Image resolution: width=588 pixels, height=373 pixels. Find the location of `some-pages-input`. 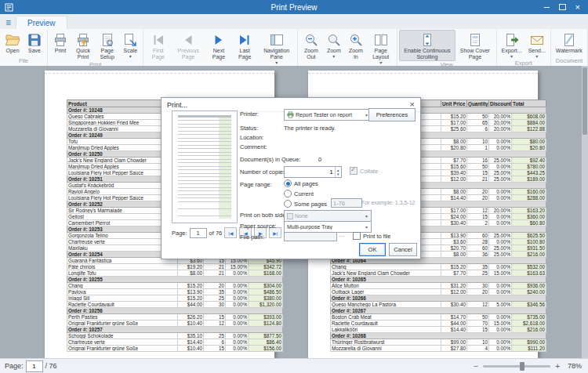

some-pages-input is located at coordinates (347, 203).